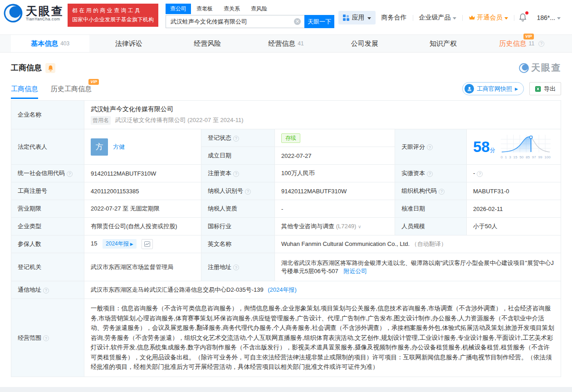  Describe the element at coordinates (522, 44) in the screenshot. I see `tab-history-info: 历史信息 VIP 11 ?` at that location.